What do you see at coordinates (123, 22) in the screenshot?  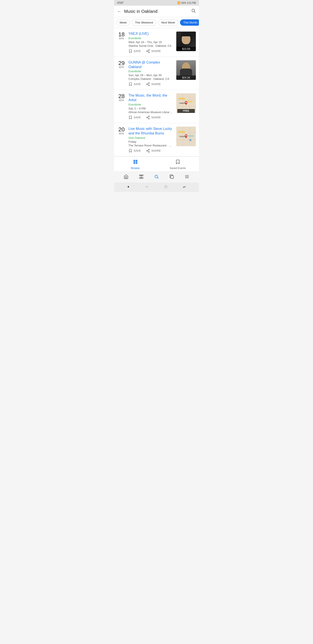 I see `tab-week: Week` at bounding box center [123, 22].